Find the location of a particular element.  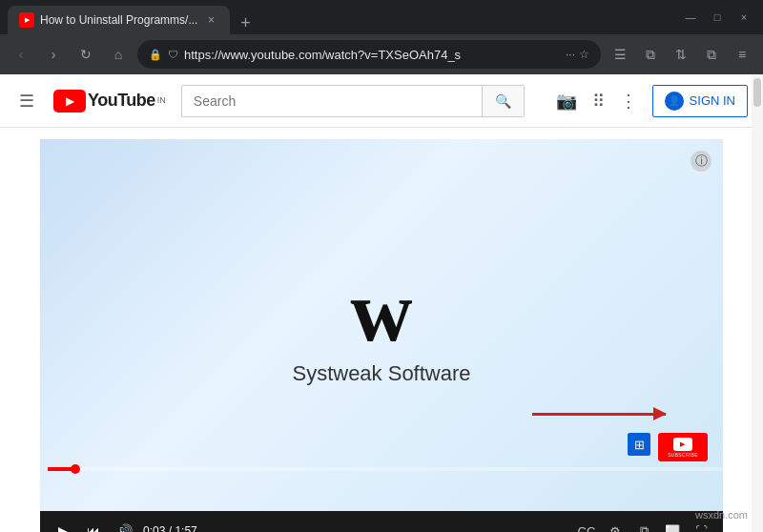

progress-bar-fill is located at coordinates (61, 469).